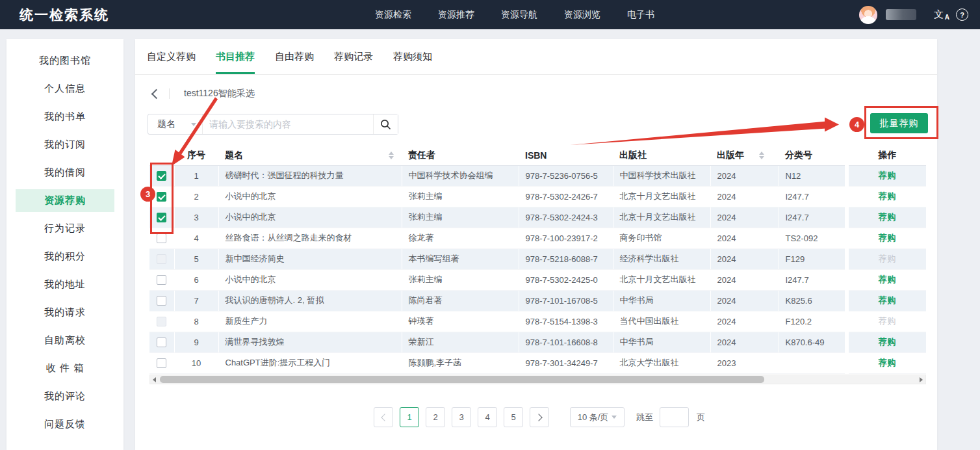 The height and width of the screenshot is (450, 980). Describe the element at coordinates (435, 417) in the screenshot. I see `page-button-2: 2` at that location.